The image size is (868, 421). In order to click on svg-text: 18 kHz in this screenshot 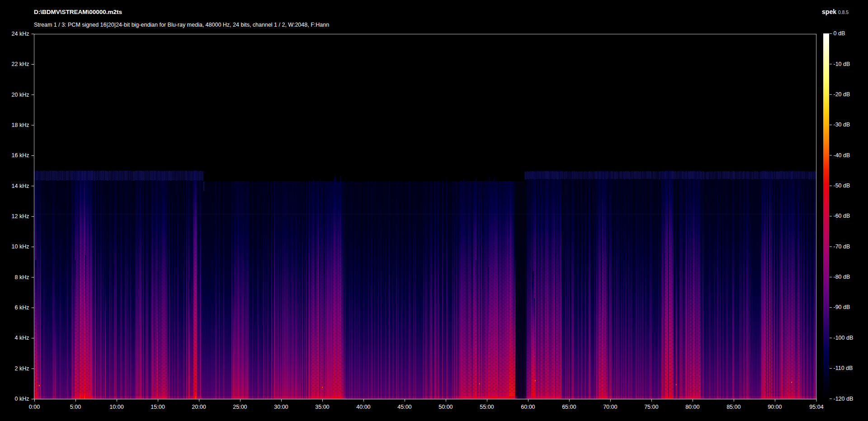, I will do `click(21, 125)`.